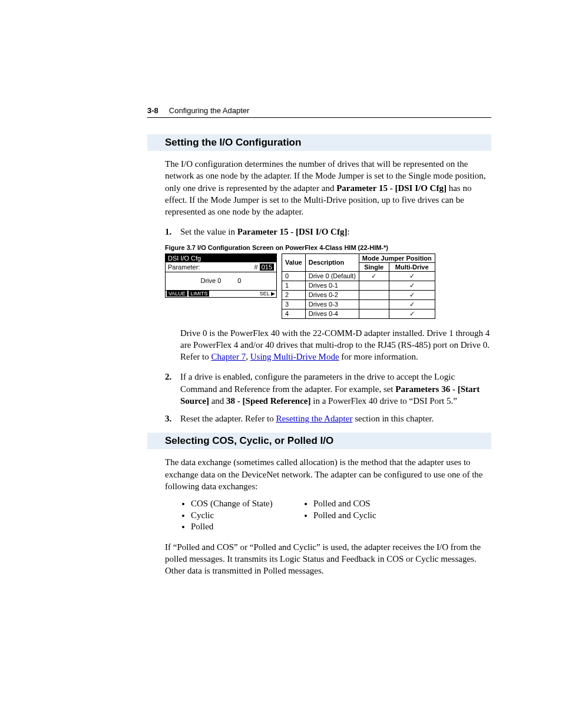 The width and height of the screenshot is (562, 728). What do you see at coordinates (294, 276) in the screenshot?
I see `cell-value: 0` at bounding box center [294, 276].